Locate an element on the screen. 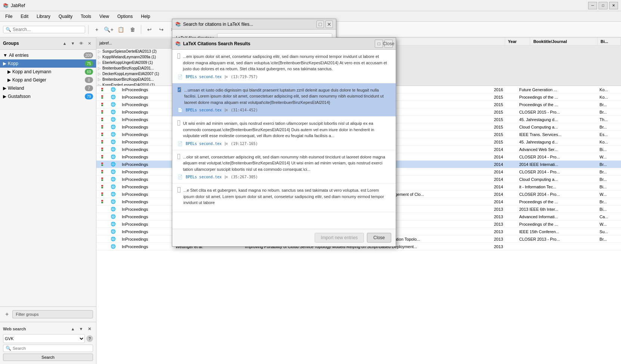 The image size is (621, 364). groups-list: ▼ All entries 209 ▶ Kopp 75 ▶ Kopp and L… is located at coordinates (48, 178).